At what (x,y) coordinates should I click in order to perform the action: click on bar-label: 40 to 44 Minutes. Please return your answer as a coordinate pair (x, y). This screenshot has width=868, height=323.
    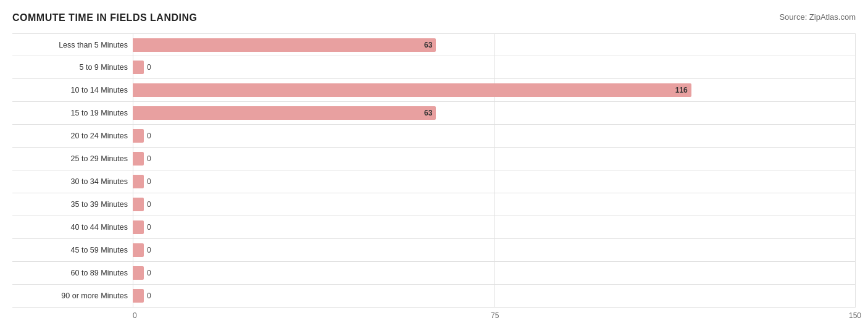
    Looking at the image, I should click on (73, 227).